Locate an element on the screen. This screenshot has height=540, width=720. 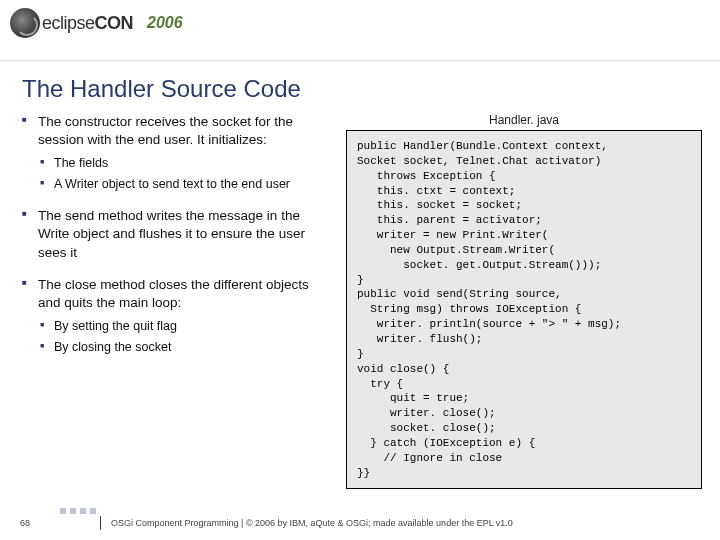
slide-header: eclipseCON 2006 is located at coordinates (360, 30).